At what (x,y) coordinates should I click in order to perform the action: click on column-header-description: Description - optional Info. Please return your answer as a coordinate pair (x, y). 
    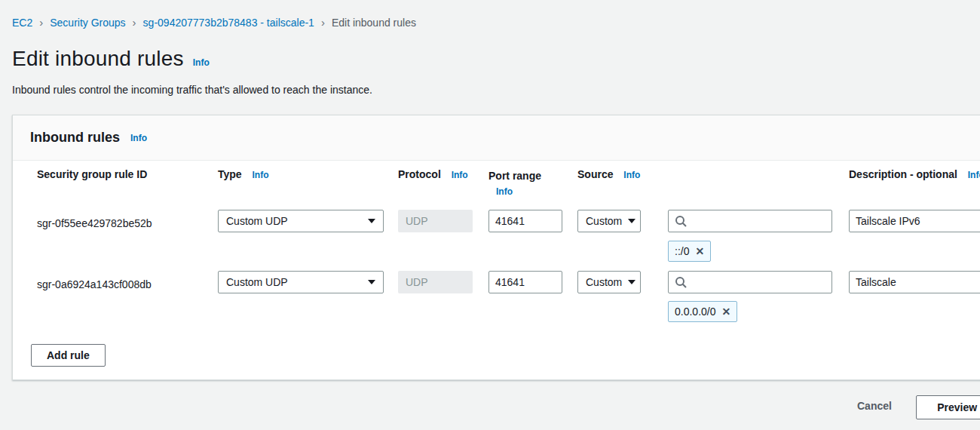
    Looking at the image, I should click on (914, 174).